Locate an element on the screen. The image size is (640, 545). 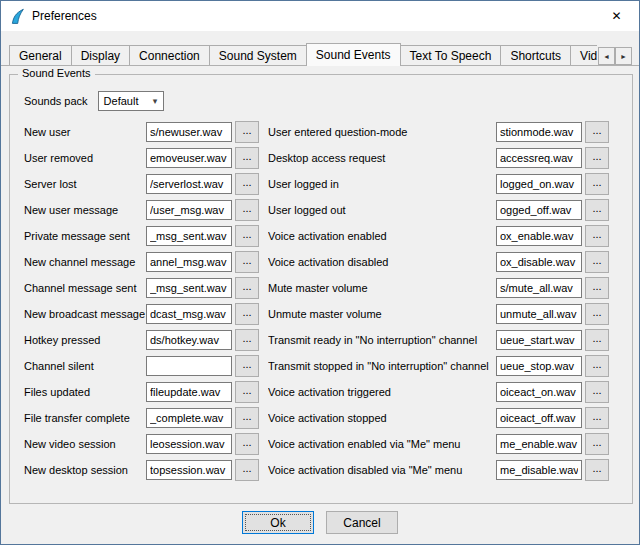
sound-event-label: Voice activation enabled is located at coordinates (382, 236).